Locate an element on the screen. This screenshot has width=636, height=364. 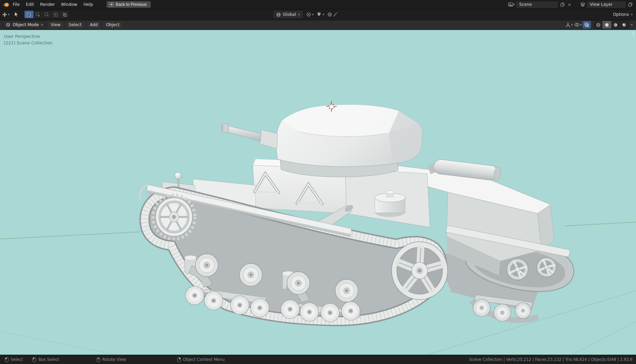
viewport-header-right: ▾ ▾ is located at coordinates (600, 25).